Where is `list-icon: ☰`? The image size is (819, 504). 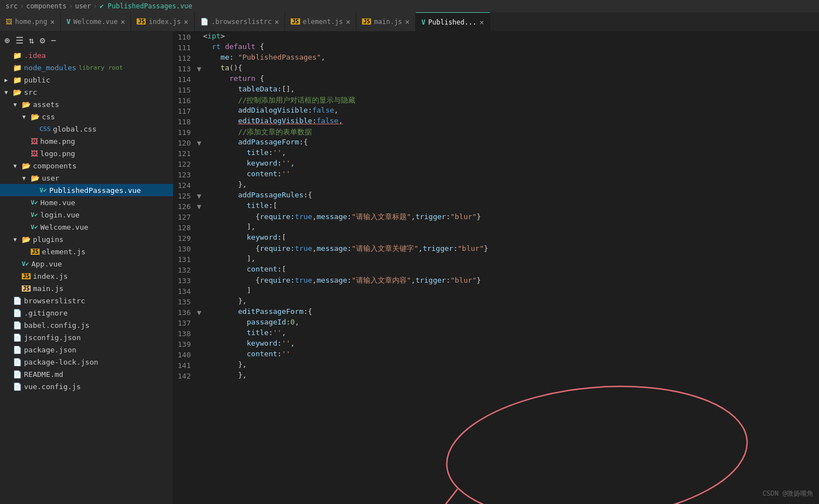
list-icon: ☰ is located at coordinates (20, 40).